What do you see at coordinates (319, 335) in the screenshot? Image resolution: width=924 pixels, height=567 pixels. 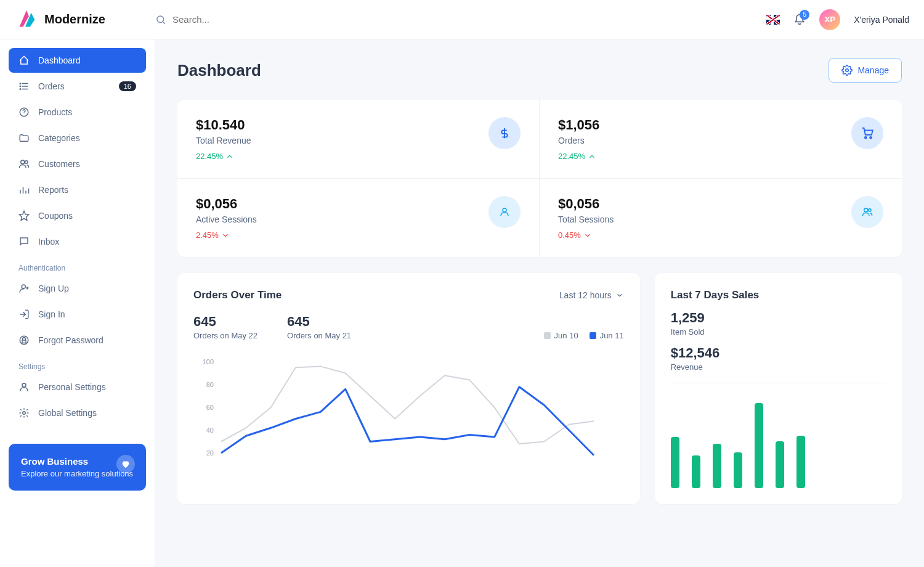 I see `orders-sum-1-lbl: Orders on May 21` at bounding box center [319, 335].